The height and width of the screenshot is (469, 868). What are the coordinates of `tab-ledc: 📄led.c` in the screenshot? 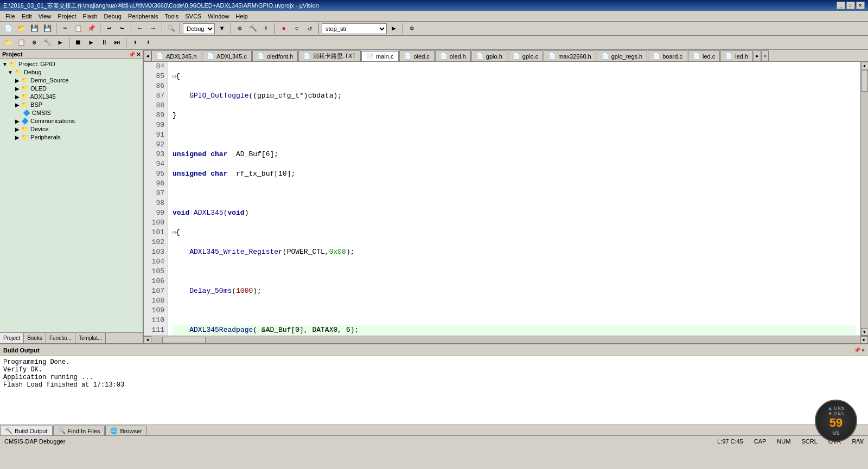 It's located at (704, 56).